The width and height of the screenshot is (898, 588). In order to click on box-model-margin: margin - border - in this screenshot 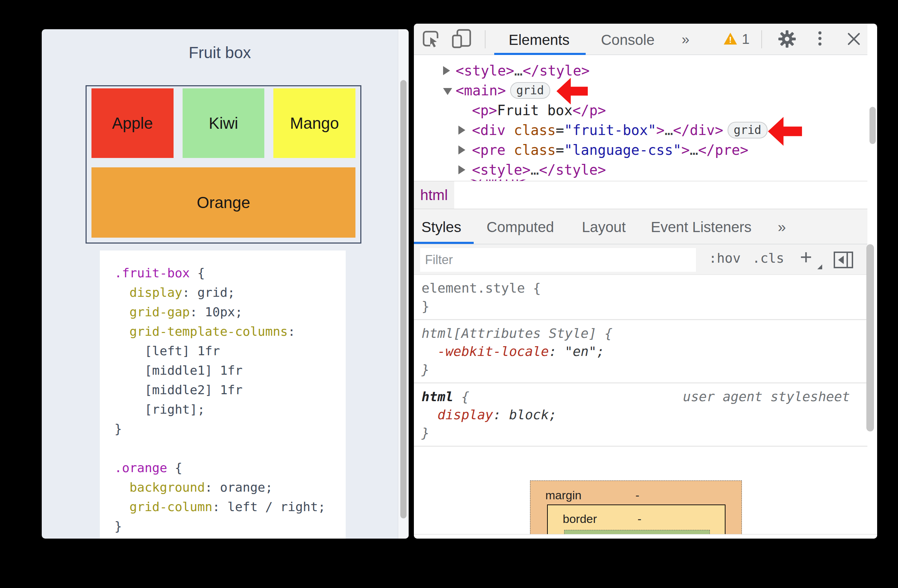, I will do `click(636, 507)`.